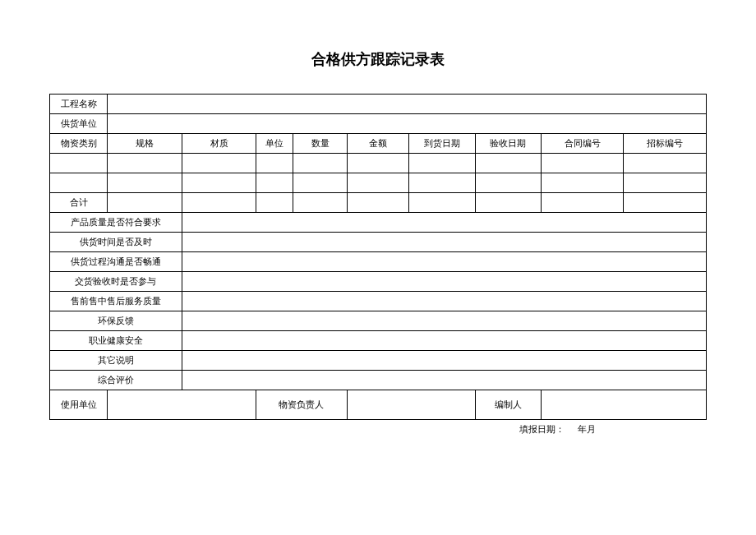 The width and height of the screenshot is (756, 535). What do you see at coordinates (444, 262) in the screenshot?
I see `field-q3` at bounding box center [444, 262].